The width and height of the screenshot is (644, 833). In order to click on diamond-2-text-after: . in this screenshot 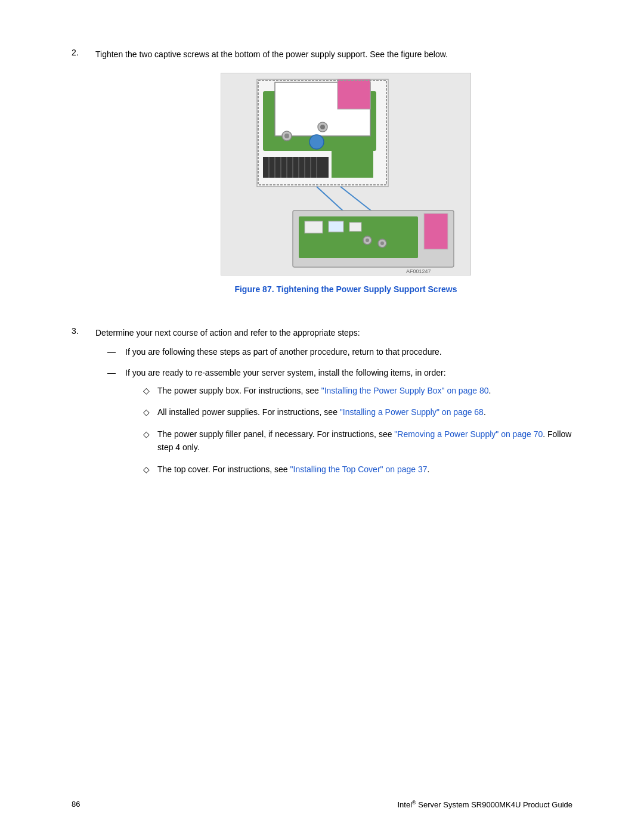, I will do `click(485, 412)`.